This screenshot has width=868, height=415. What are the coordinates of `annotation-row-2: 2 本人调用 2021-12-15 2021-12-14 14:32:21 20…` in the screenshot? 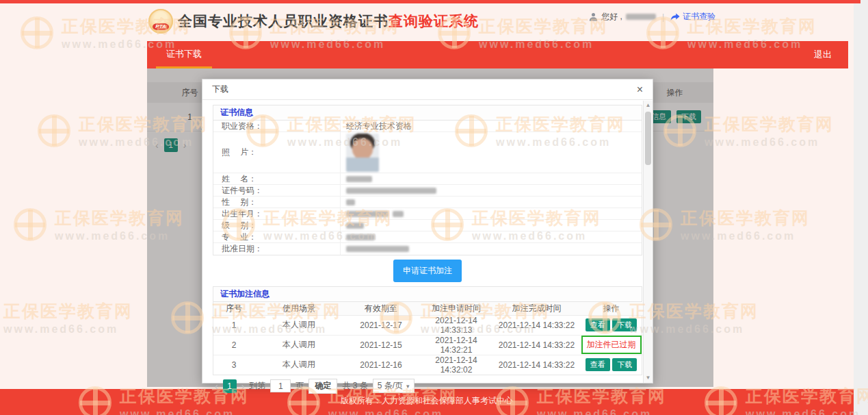 It's located at (428, 345).